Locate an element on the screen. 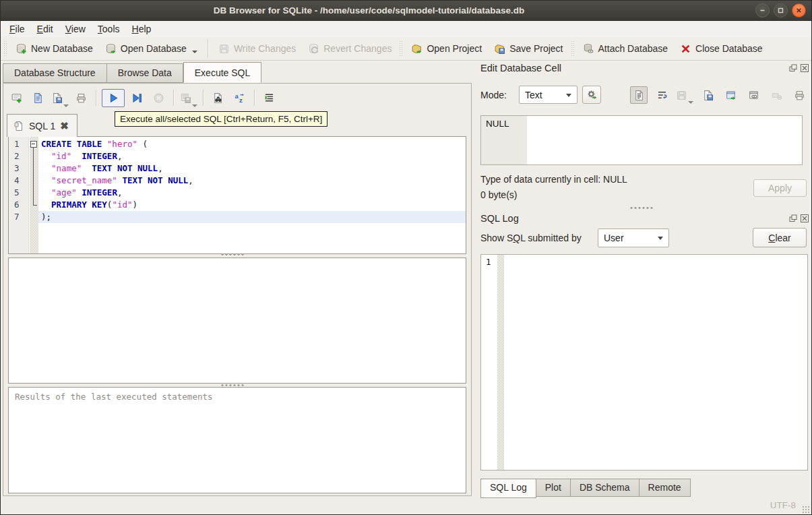 Image resolution: width=812 pixels, height=515 pixels. sql-document-icon is located at coordinates (19, 126).